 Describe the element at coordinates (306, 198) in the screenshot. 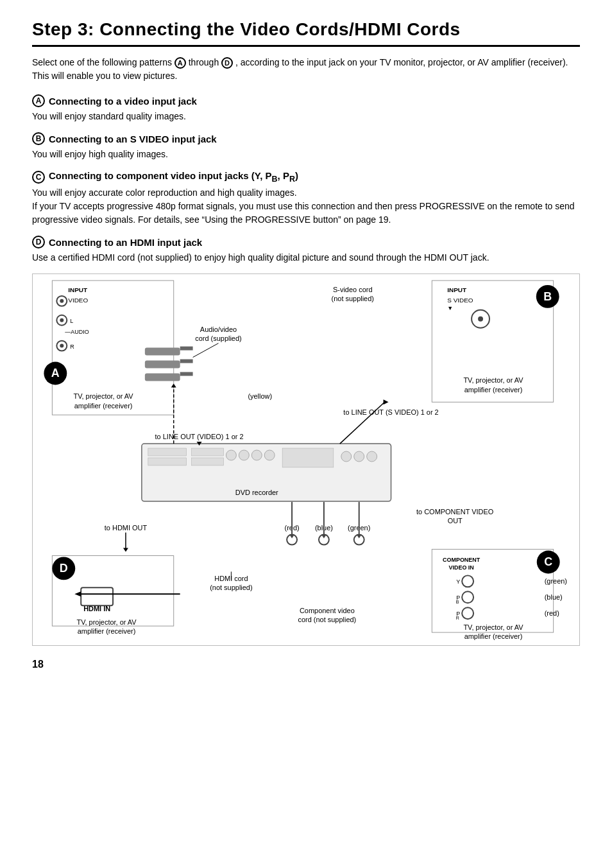

I see `section-c: C Connecting to component video input ja…` at that location.